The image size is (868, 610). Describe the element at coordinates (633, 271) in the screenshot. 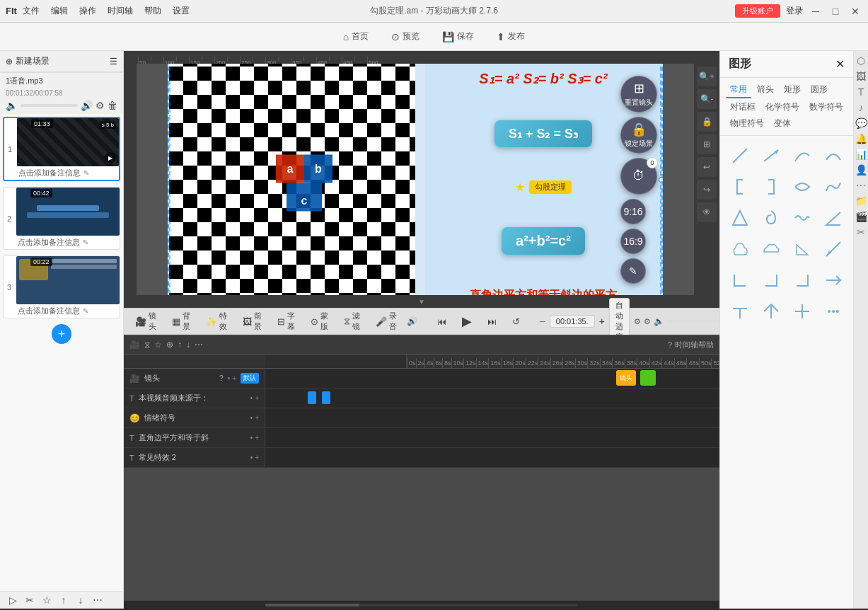

I see `edit-button: ✎` at that location.